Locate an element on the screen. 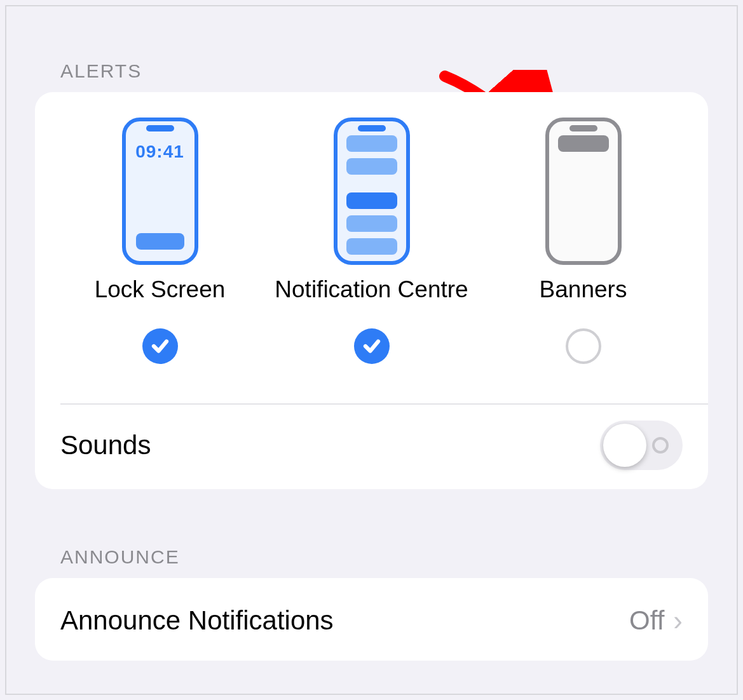 The image size is (743, 700). sounds-toggle is located at coordinates (641, 445).